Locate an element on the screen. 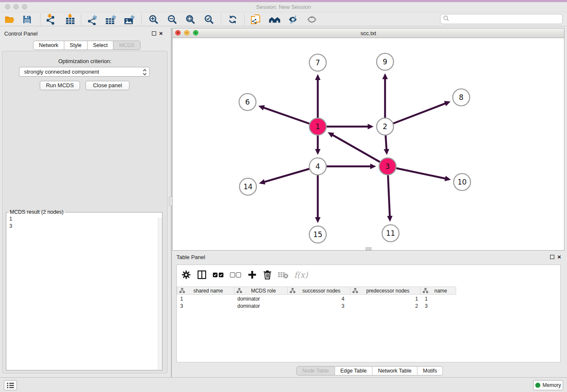  column-header-name: name is located at coordinates (438, 290).